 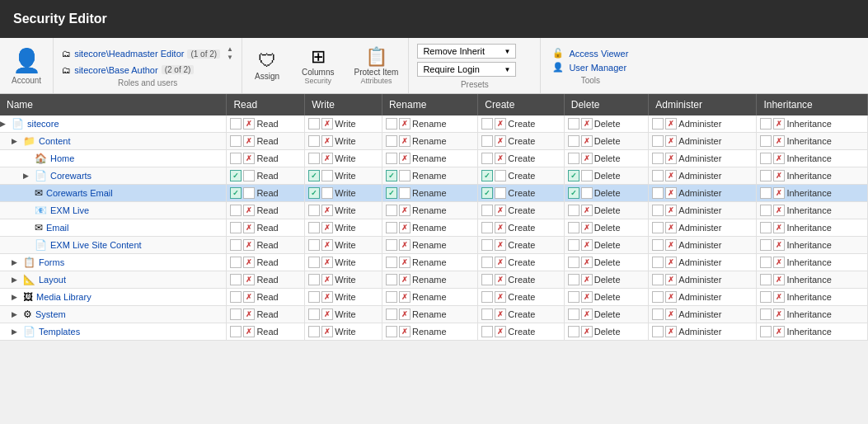 I want to click on columns-button: ⊞ Columns Security, so click(x=318, y=66).